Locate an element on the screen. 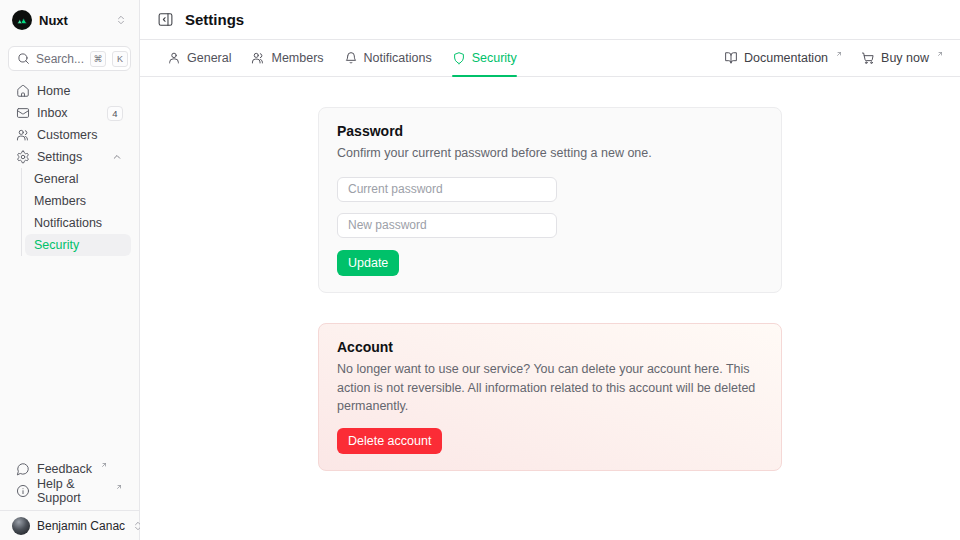  workspace-name: Nuxt is located at coordinates (74, 20).